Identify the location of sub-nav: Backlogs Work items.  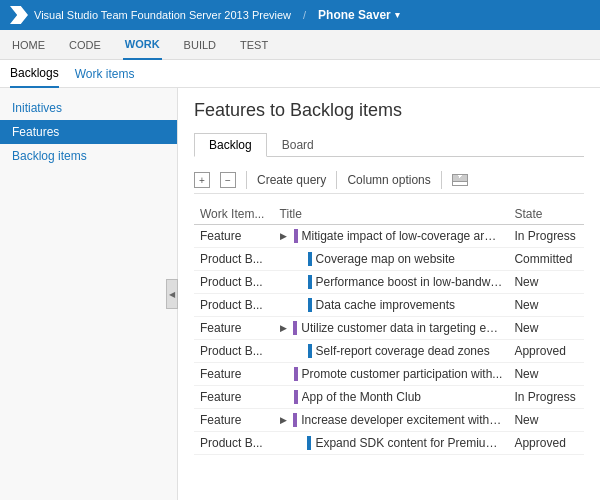
(300, 74).